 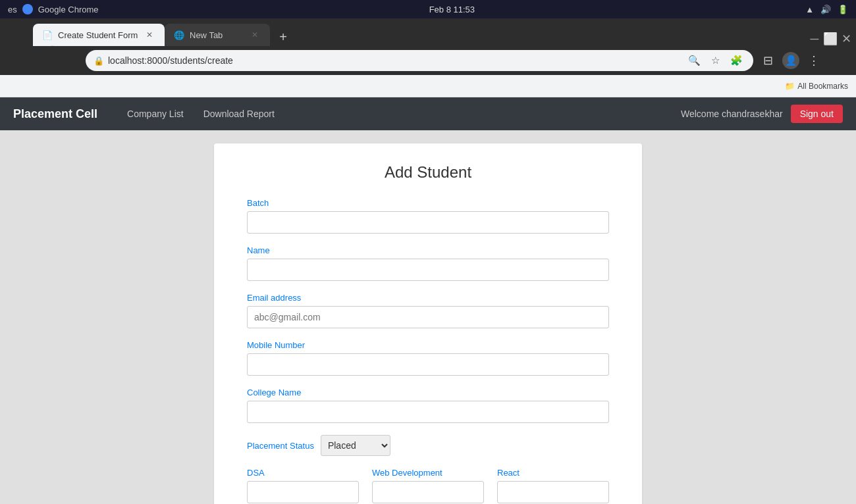 I want to click on search-icon: 🔍, so click(x=694, y=61).